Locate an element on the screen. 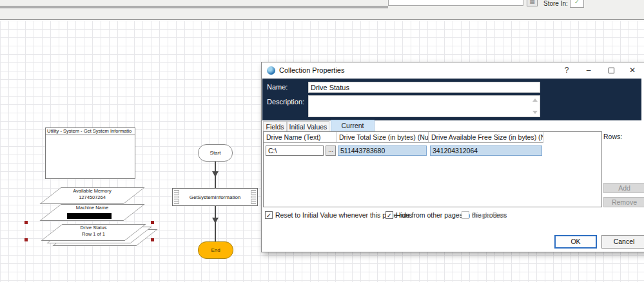 This screenshot has height=282, width=644. name-input is located at coordinates (424, 88).